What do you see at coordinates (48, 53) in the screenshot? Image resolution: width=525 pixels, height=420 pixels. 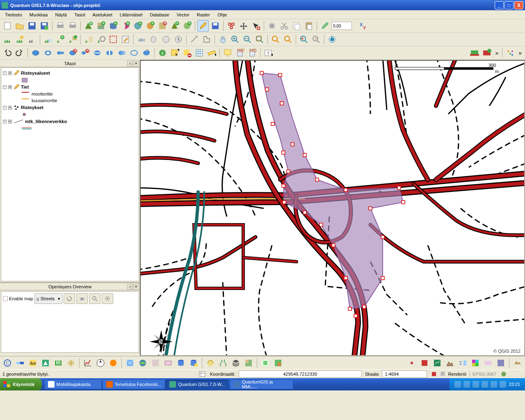 I see `add-ring-button` at bounding box center [48, 53].